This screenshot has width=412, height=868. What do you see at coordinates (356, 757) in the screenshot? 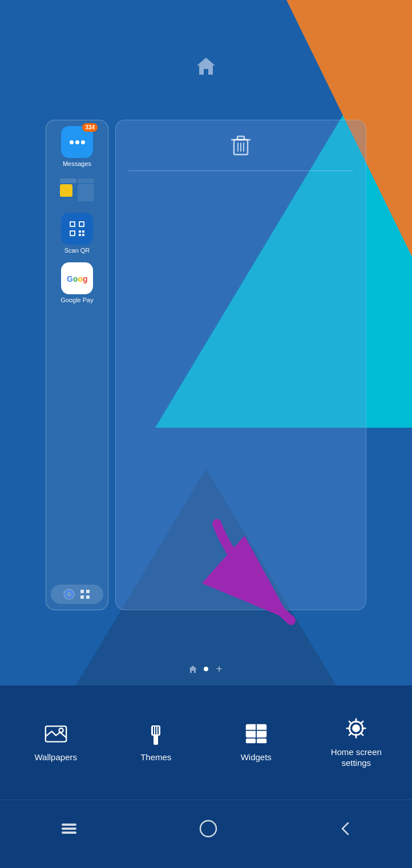
I see `homescreen-settings-label: Home screensettings` at bounding box center [356, 757].